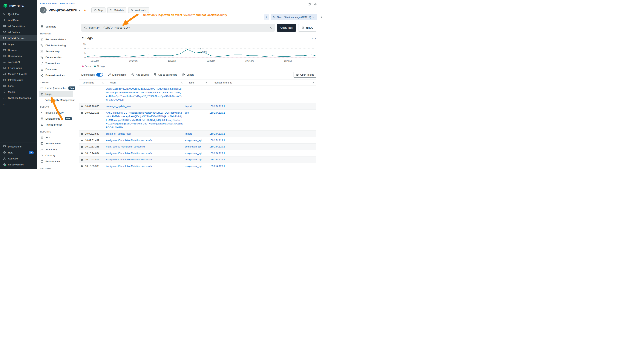 This screenshot has height=338, width=644. What do you see at coordinates (198, 160) in the screenshot?
I see `log-row: 10:10:23.815AssignmentCompletionMutation…` at bounding box center [198, 160].